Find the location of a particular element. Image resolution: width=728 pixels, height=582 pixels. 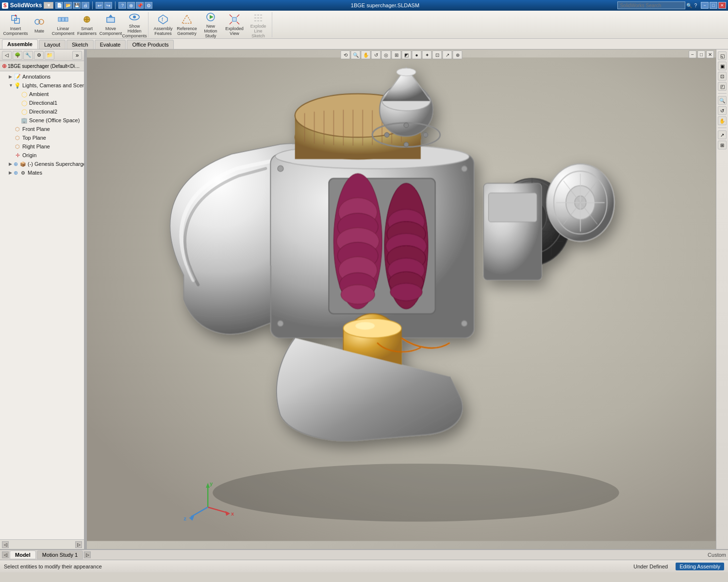

new-motion-study-btn: NewMotionStudy is located at coordinates (211, 25).